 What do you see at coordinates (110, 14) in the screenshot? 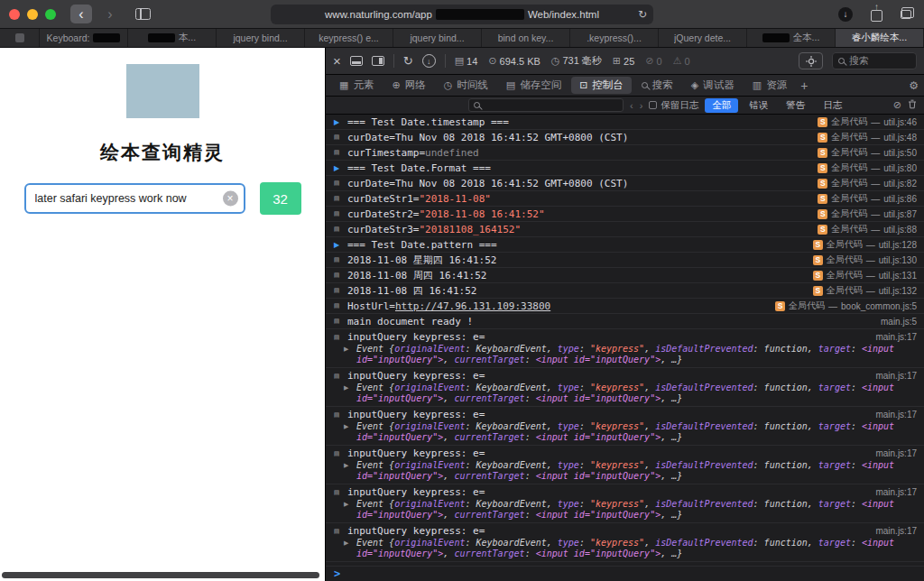
I see `forward-button: ›` at bounding box center [110, 14].